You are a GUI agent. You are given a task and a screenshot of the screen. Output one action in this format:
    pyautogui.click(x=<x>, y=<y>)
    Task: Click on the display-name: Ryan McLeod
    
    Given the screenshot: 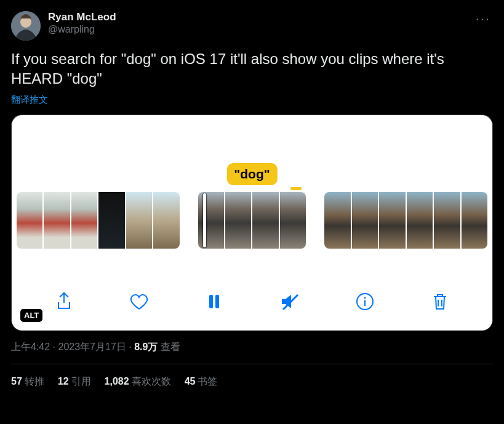 What is the action you would take?
    pyautogui.click(x=261, y=17)
    